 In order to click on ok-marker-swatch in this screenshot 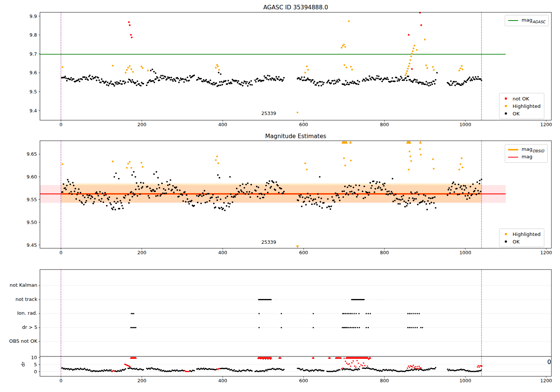, I will do `click(506, 113)`.